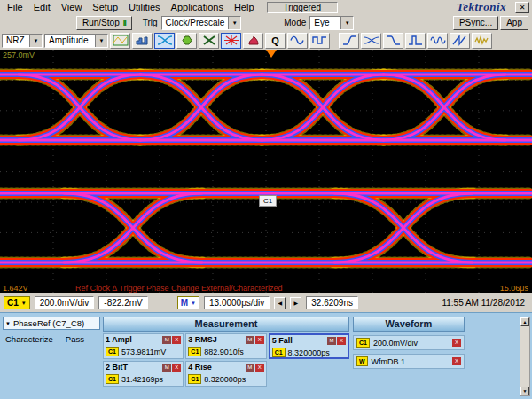 Image resolution: width=532 pixels, height=399 pixels. Describe the element at coordinates (237, 303) in the screenshot. I see `horizontal-scale-readout: 13.0000ps/div` at that location.